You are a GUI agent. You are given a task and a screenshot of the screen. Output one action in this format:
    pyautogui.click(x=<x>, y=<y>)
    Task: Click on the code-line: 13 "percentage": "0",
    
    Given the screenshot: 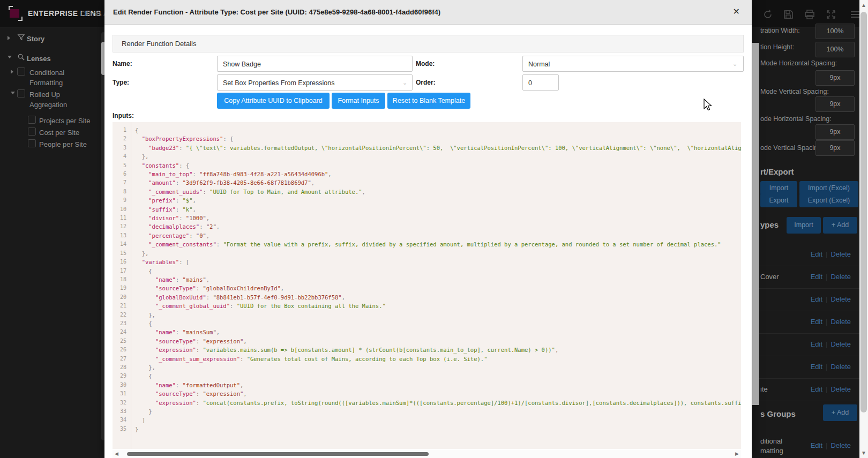 What is the action you would take?
    pyautogui.click(x=426, y=236)
    